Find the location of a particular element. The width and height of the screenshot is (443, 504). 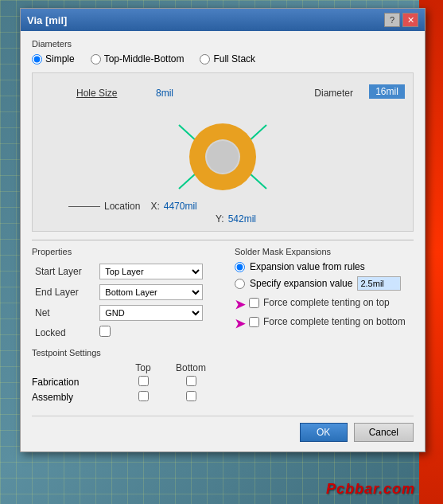

dialog-title: Via [mil] is located at coordinates (47, 21).